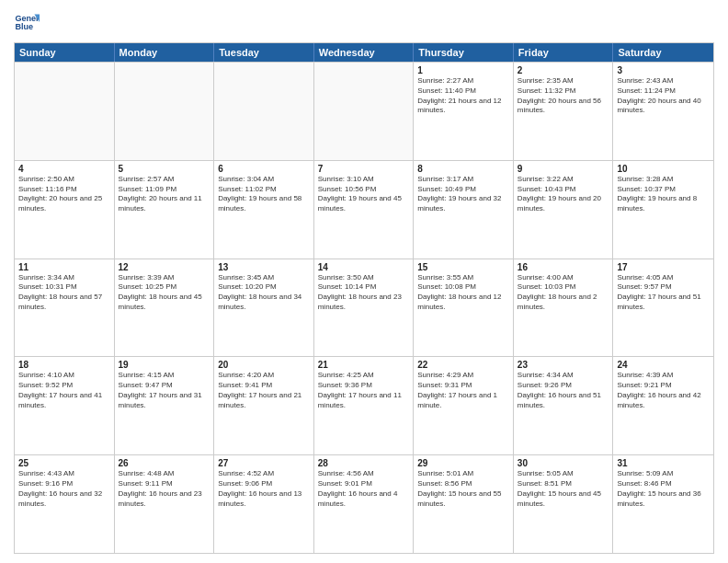  Describe the element at coordinates (563, 293) in the screenshot. I see `cell-info: Sunrise: 4:00 AMSunset: 10:03 PMDaylight…` at that location.